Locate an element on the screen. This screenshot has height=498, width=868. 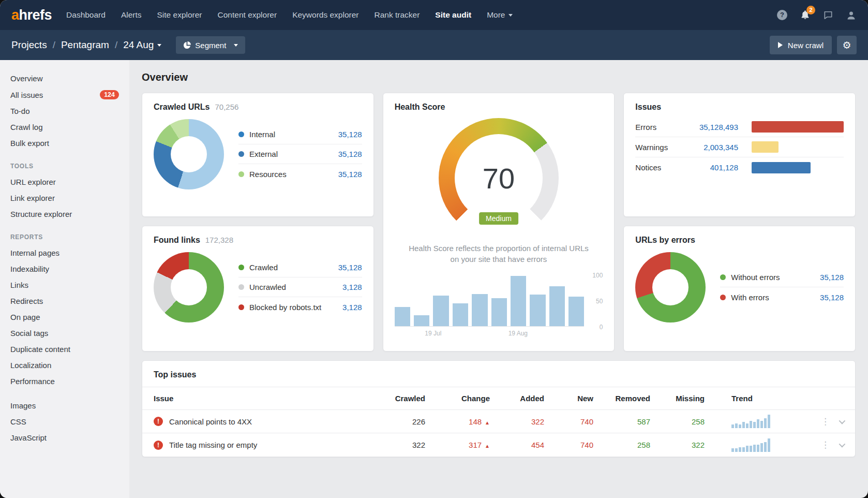
sidebar-item-images: Images is located at coordinates (65, 406).